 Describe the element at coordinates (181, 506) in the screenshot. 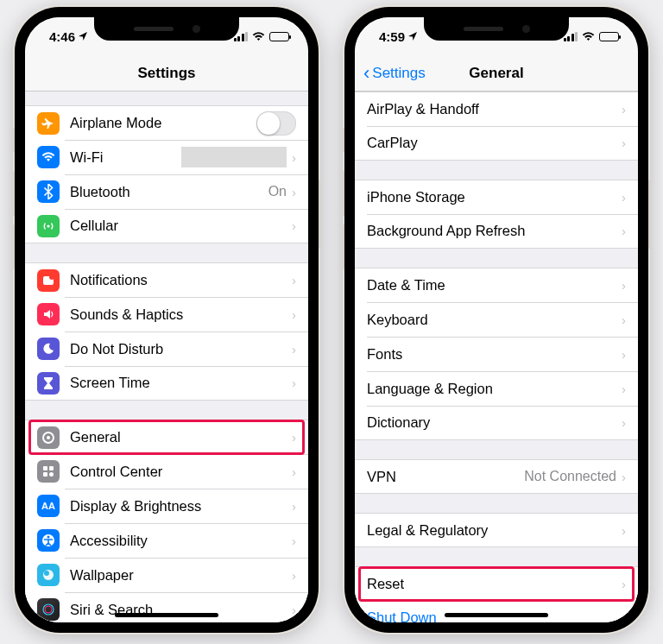

I see `row-label: Display & Brightness` at that location.